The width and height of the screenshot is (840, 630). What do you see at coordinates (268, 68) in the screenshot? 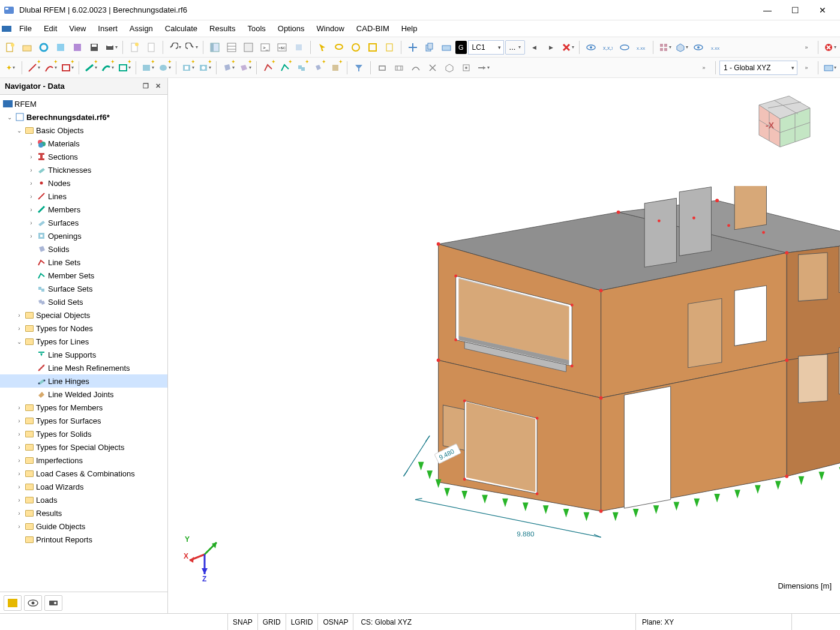
I see `set-a-icon: ✦` at bounding box center [268, 68].